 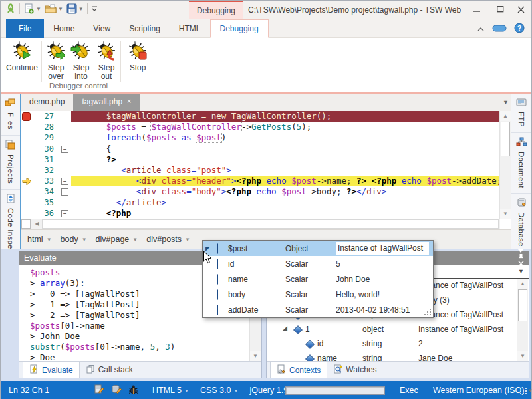 What do you see at coordinates (299, 370) in the screenshot?
I see `panel-tab-contexts: Contexts` at bounding box center [299, 370].